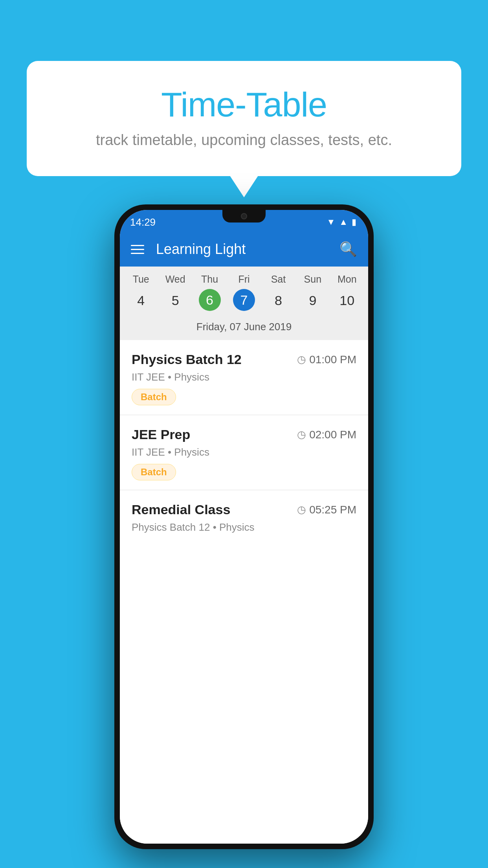 The height and width of the screenshot is (868, 488). I want to click on day-header-tue: Tue, so click(141, 279).